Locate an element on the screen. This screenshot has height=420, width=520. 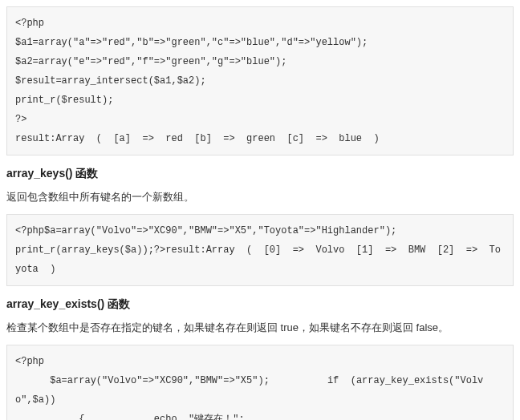
code-line: { echo "键存在！"; is located at coordinates (130, 417).